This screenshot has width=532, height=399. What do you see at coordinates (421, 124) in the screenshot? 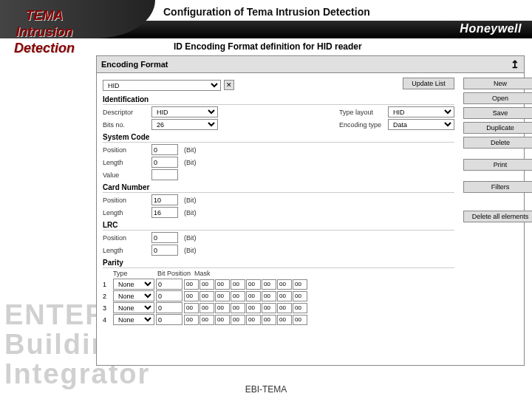
I see `encodingtype-select: Data` at bounding box center [421, 124].